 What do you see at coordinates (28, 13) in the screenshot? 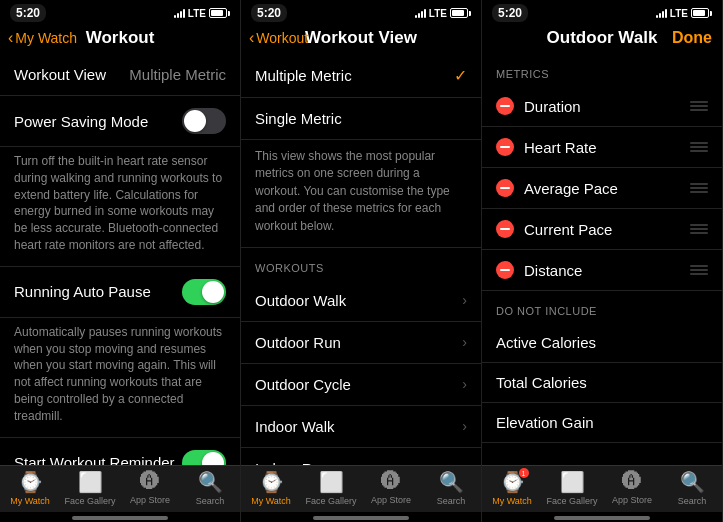
I see `status-time-1: 5:20` at bounding box center [28, 13].